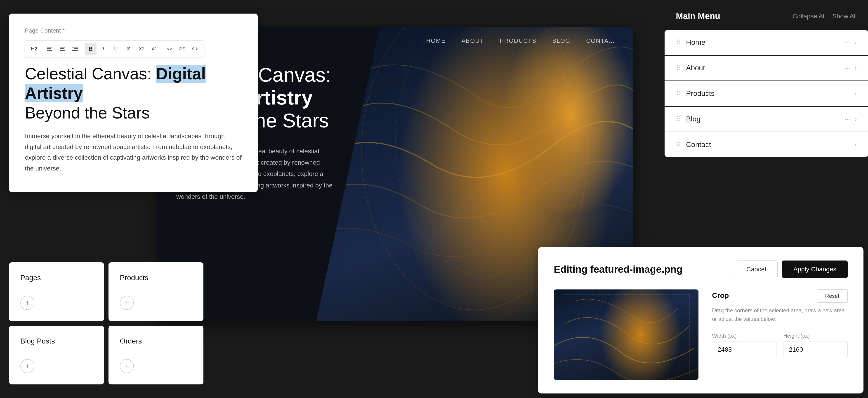 The image size is (868, 398). What do you see at coordinates (27, 366) in the screenshot?
I see `card-blog-posts-add-btn: +` at bounding box center [27, 366].